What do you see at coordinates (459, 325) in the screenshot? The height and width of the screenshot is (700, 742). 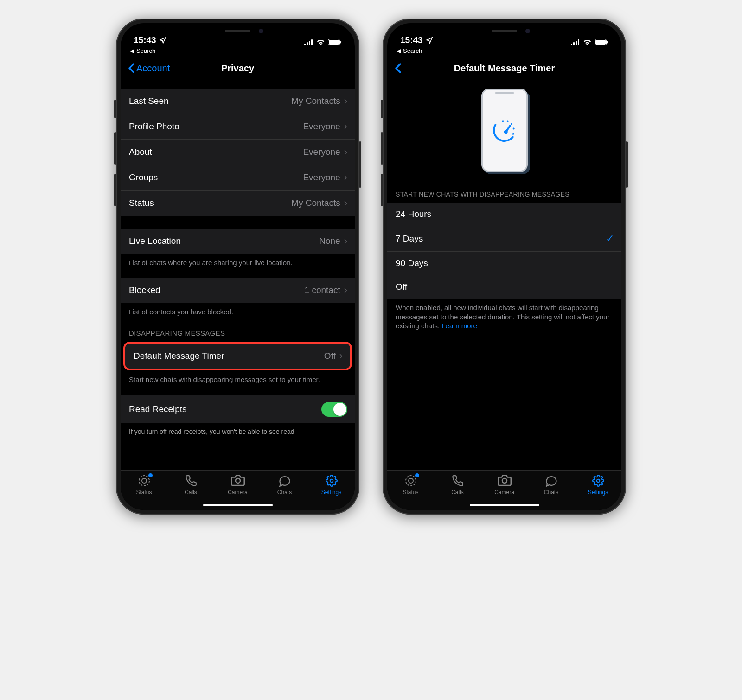 I see `learn-more-link: Learn more` at bounding box center [459, 325].